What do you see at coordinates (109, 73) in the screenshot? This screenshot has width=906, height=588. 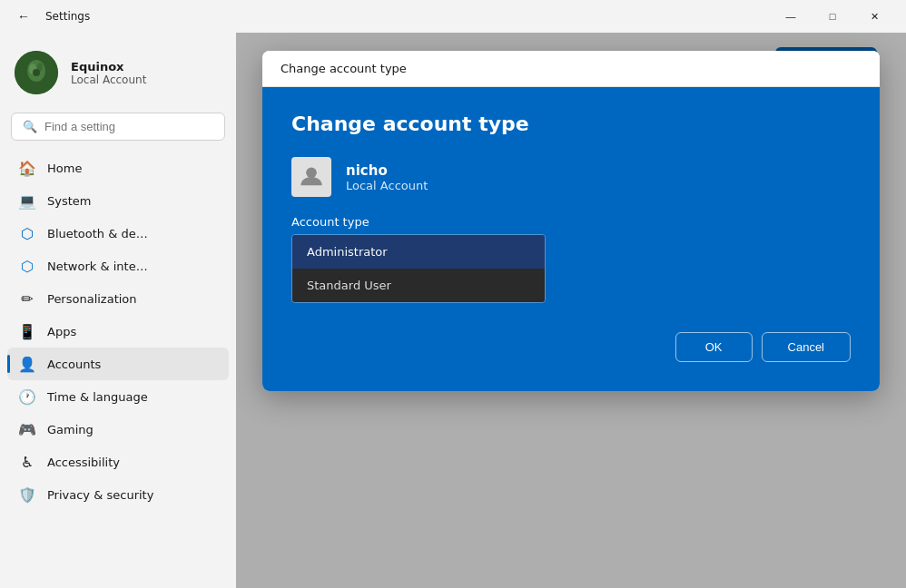 I see `user-info: Equinox Local Account` at bounding box center [109, 73].